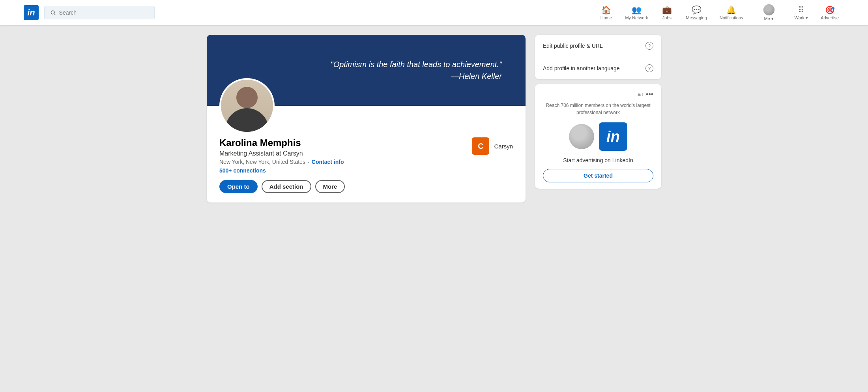 The height and width of the screenshot is (392, 868). Describe the element at coordinates (238, 186) in the screenshot. I see `open-to-button: Open to` at that location.